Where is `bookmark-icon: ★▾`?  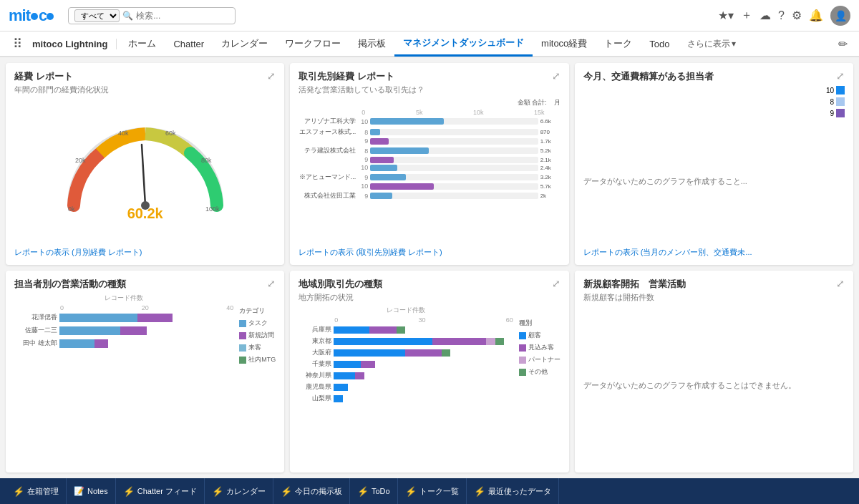
bookmark-icon: ★▾ is located at coordinates (726, 16).